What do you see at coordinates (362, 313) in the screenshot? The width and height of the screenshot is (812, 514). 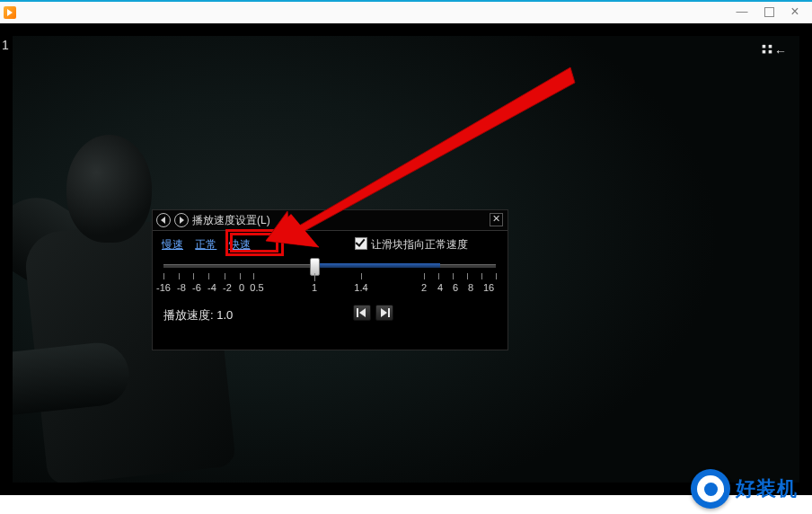 I see `step-back-button` at bounding box center [362, 313].